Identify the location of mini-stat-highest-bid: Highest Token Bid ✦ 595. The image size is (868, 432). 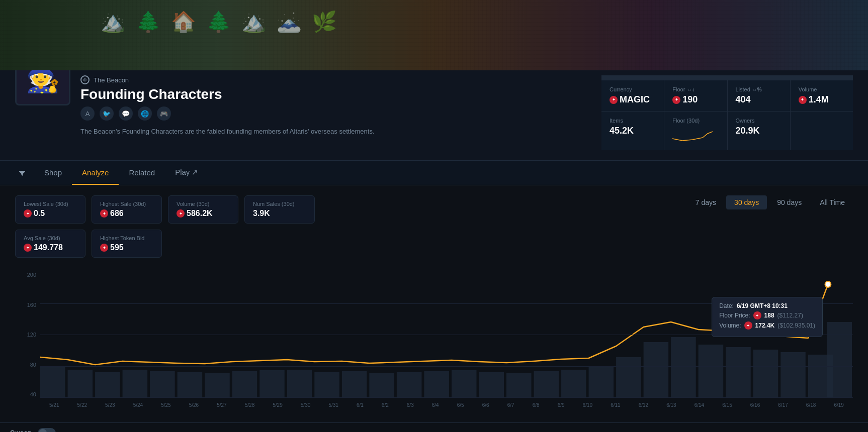
(127, 244).